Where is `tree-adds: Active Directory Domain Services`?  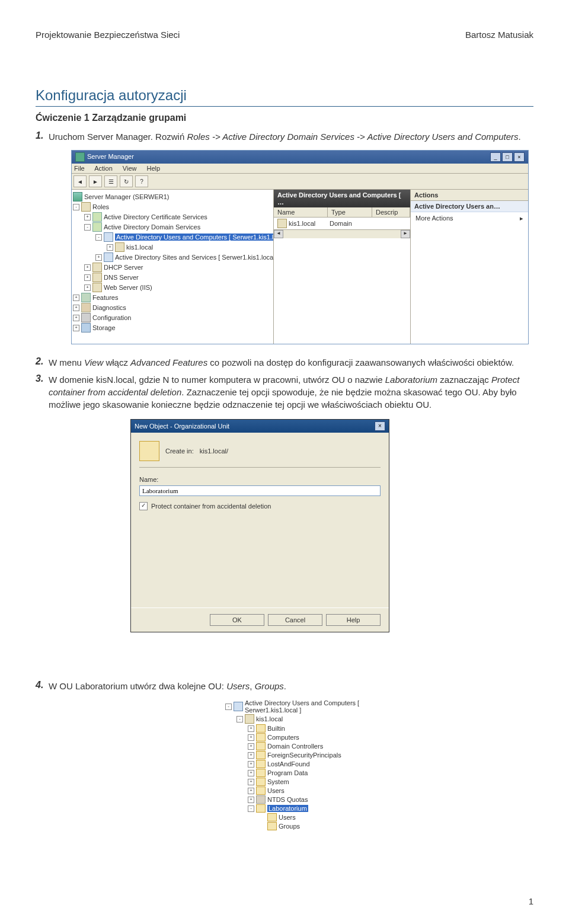
tree-adds: Active Directory Domain Services is located at coordinates (152, 227).